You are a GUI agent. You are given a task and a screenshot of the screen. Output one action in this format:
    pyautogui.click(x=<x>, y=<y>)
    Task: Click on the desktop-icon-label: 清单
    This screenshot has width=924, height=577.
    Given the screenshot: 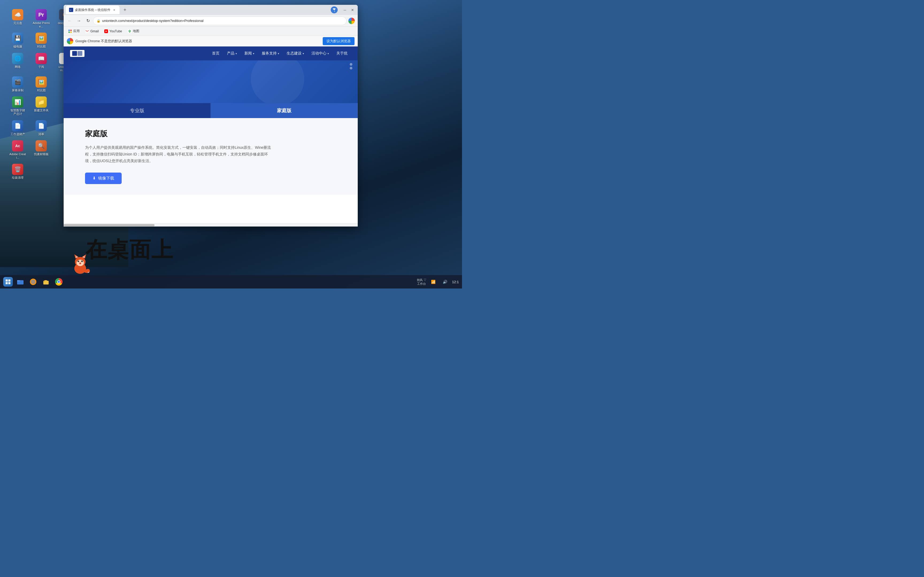 What is the action you would take?
    pyautogui.click(x=41, y=134)
    